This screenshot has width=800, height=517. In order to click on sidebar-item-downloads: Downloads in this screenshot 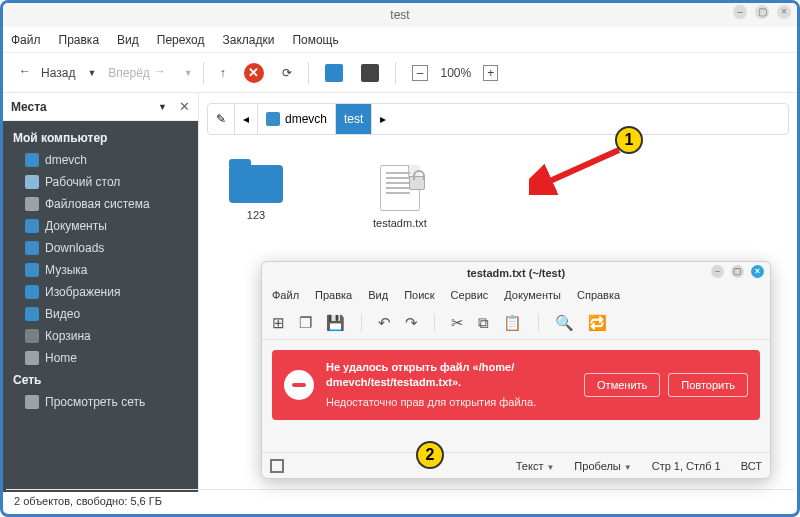, I will do `click(100, 248)`.